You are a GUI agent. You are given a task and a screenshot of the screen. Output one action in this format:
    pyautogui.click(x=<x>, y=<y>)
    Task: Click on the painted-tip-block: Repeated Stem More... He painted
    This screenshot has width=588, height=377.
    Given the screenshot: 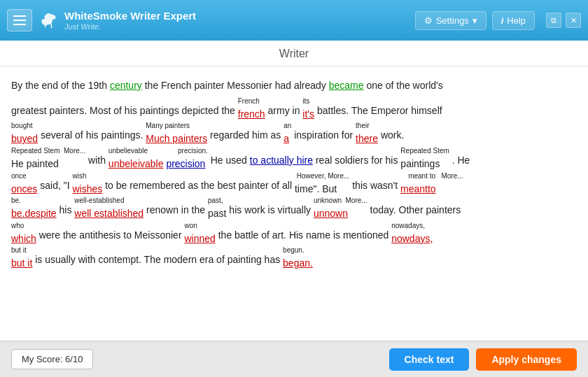 What is the action you would take?
    pyautogui.click(x=48, y=159)
    